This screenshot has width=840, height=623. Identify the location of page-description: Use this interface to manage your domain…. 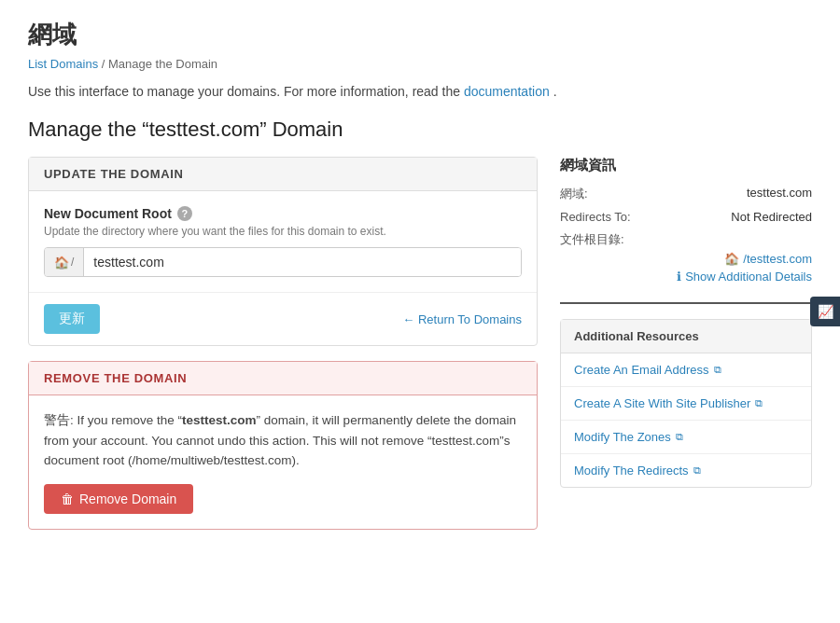
(420, 91).